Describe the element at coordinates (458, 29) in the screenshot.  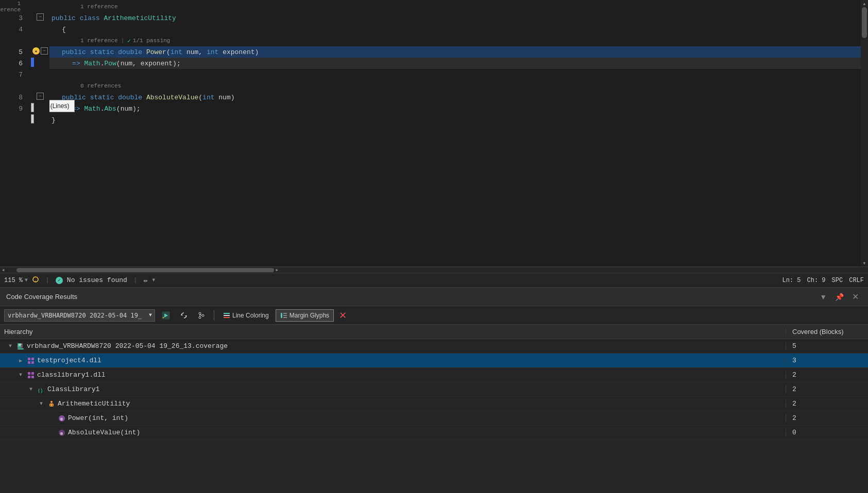
I see `code-line-4: {` at that location.